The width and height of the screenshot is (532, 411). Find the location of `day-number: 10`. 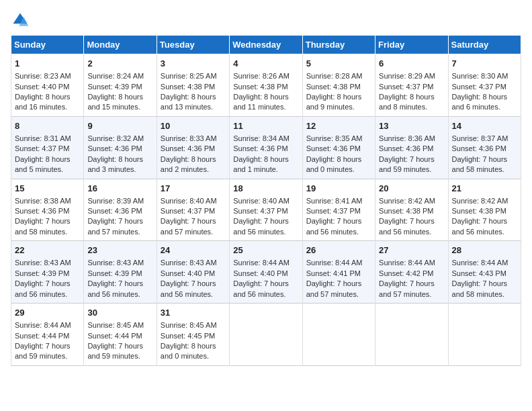

day-number: 10 is located at coordinates (193, 126).